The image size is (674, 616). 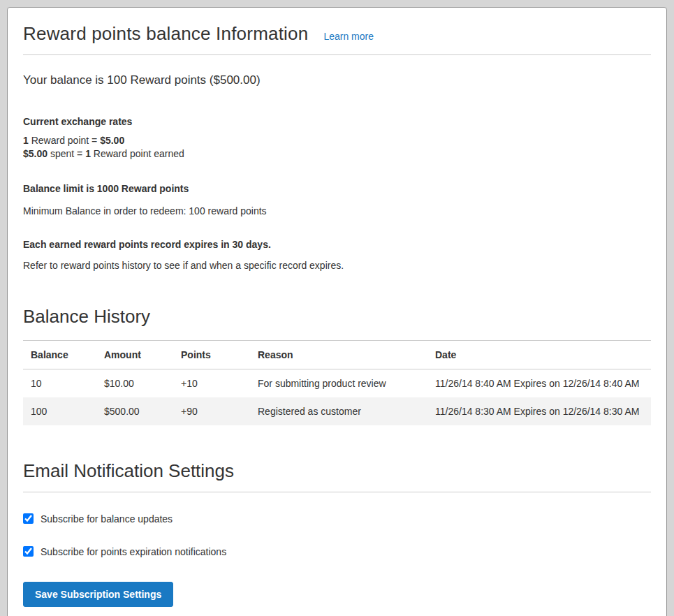 What do you see at coordinates (135, 411) in the screenshot?
I see `cell-amount: $500.00` at bounding box center [135, 411].